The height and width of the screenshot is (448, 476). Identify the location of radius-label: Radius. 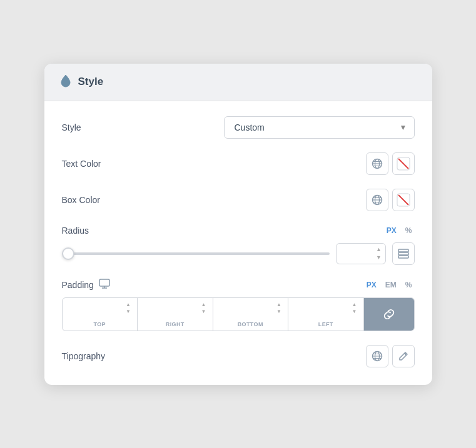
(76, 231).